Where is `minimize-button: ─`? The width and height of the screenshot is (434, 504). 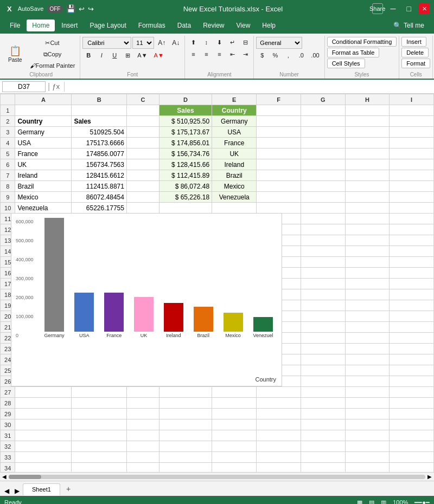
minimize-button: ─ is located at coordinates (393, 9).